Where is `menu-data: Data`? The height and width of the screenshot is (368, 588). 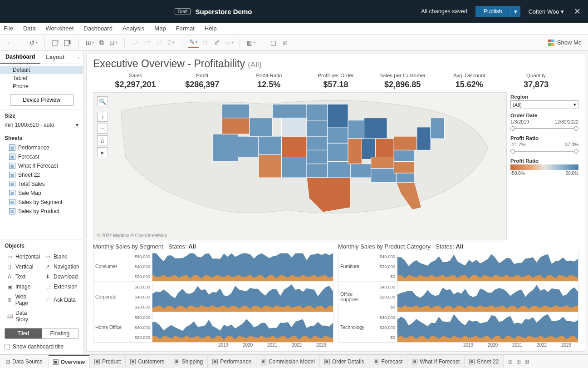 menu-data: Data is located at coordinates (29, 28).